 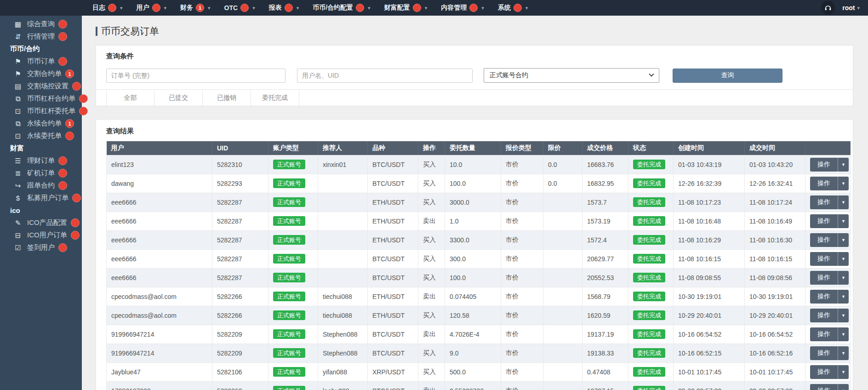 What do you see at coordinates (341, 8) in the screenshot?
I see `topnav-menu-item: 币币/合约配置 ▾` at bounding box center [341, 8].